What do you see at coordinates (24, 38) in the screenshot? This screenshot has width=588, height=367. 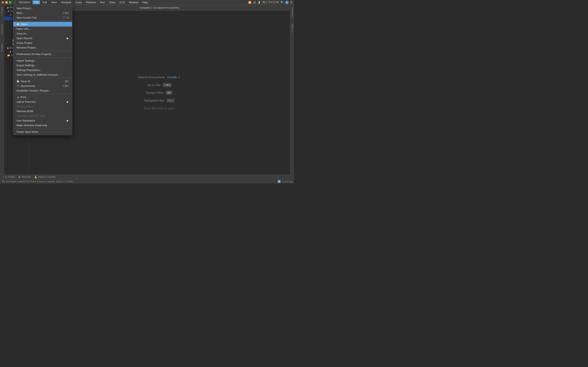 I see `menu-label: Open Recent` at bounding box center [24, 38].